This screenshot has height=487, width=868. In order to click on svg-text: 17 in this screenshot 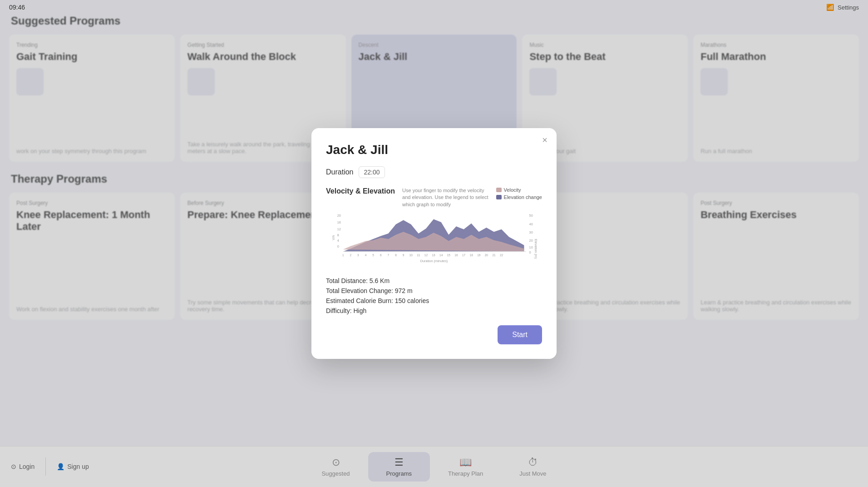, I will do `click(464, 255)`.